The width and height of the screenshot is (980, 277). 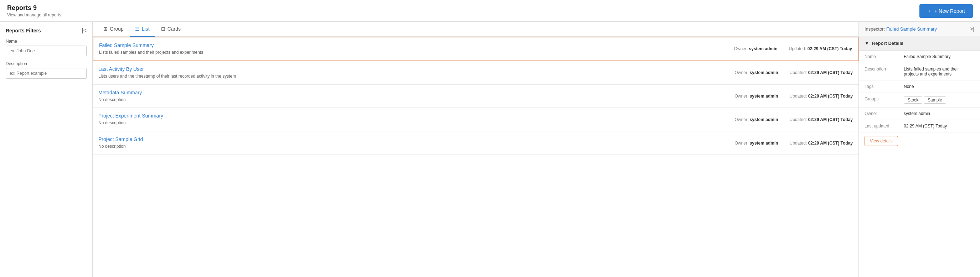 I want to click on sidebar: Reports Filters |< Name Description, so click(x=46, y=149).